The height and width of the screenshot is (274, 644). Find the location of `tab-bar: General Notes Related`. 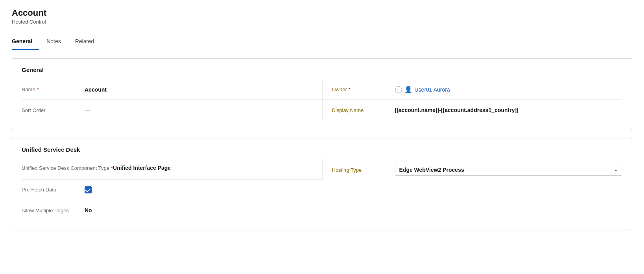

tab-bar: General Notes Related is located at coordinates (322, 39).